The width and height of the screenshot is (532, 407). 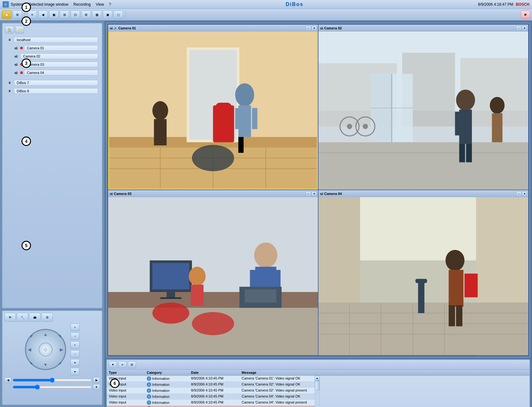 I want to click on log-btn-grid: ⊞, so click(x=132, y=365).